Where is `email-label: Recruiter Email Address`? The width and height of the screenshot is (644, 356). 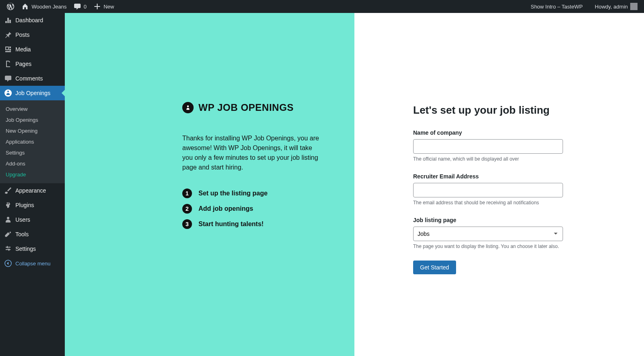
email-label: Recruiter Email Address is located at coordinates (504, 176).